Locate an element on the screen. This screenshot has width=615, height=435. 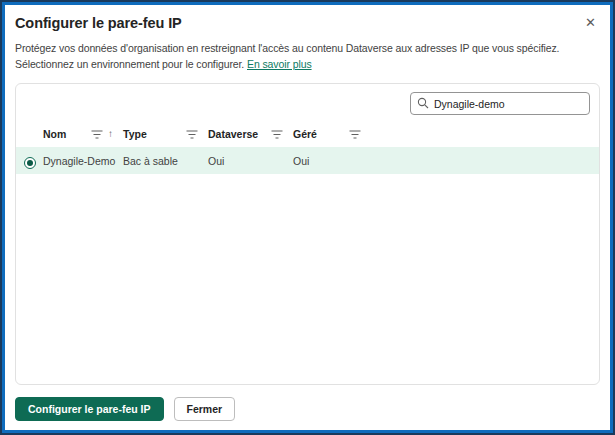
column-header-dataverse: Dataverse is located at coordinates (250, 134).